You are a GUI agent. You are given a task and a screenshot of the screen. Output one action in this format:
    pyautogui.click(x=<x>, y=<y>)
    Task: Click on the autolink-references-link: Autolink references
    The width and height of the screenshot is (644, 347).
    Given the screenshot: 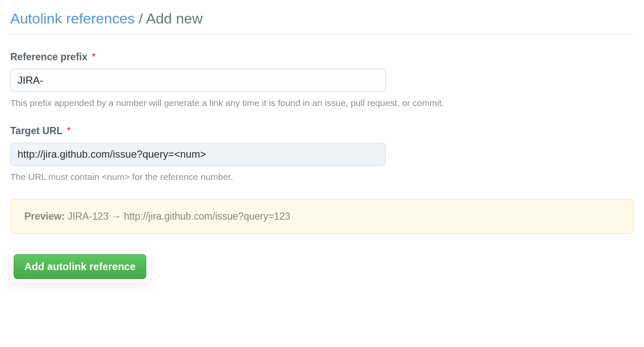 What is the action you would take?
    pyautogui.click(x=73, y=18)
    